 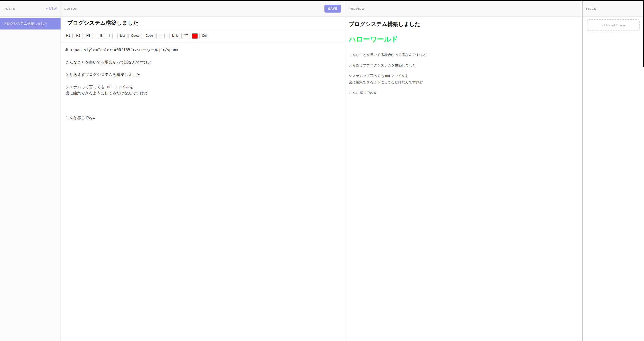 I want to click on toolbar-bold-button: B, so click(x=101, y=36).